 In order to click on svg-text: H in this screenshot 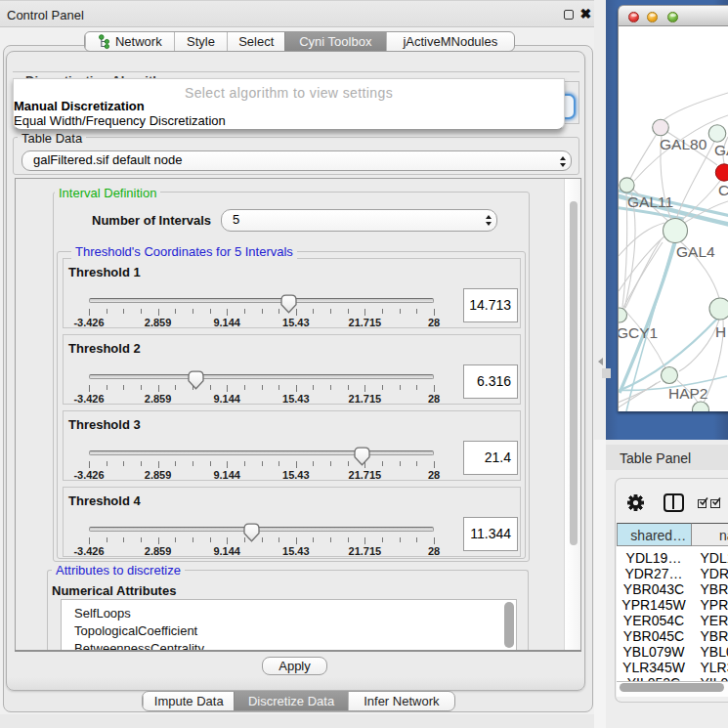, I will do `click(721, 332)`.